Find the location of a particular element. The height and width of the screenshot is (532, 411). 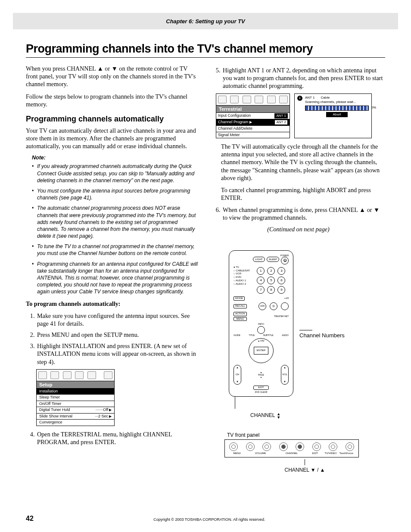

up-down-icon: ▲▼ is located at coordinates (278, 416).